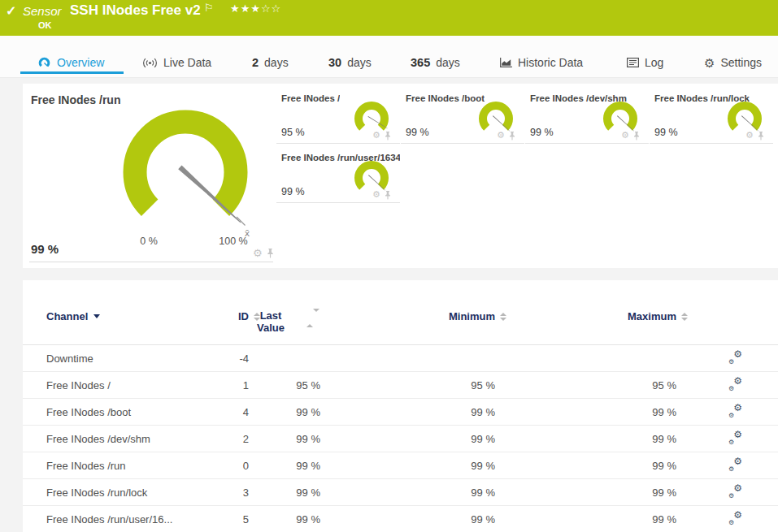  I want to click on priority-flag-icon: ⚐, so click(209, 8).